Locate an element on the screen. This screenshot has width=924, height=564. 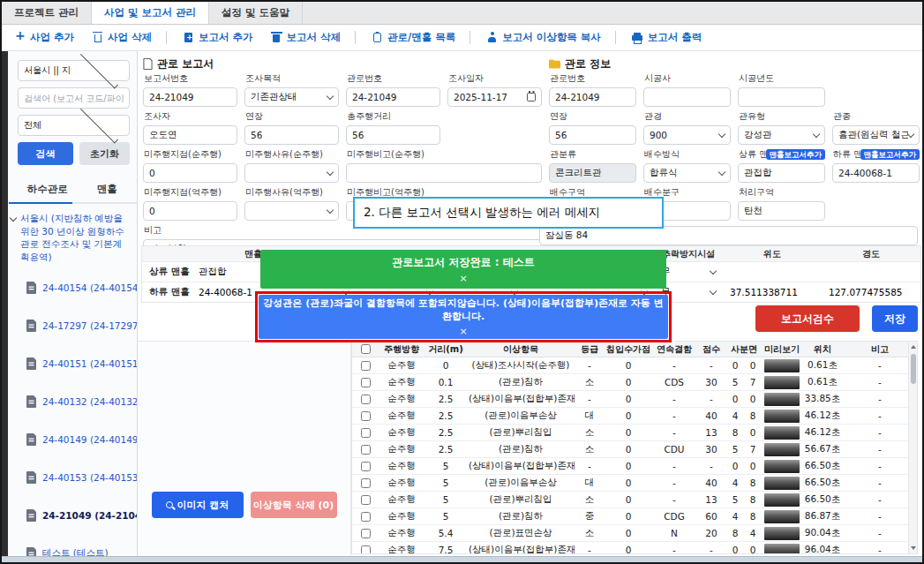
diameter-select: 900 is located at coordinates (687, 135).